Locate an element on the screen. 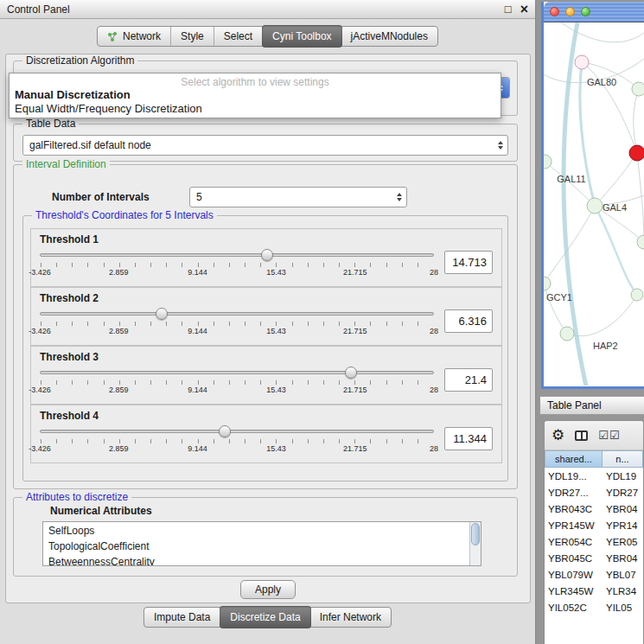 The width and height of the screenshot is (644, 644). checkbox-select-icons: ☑☑ is located at coordinates (609, 436).